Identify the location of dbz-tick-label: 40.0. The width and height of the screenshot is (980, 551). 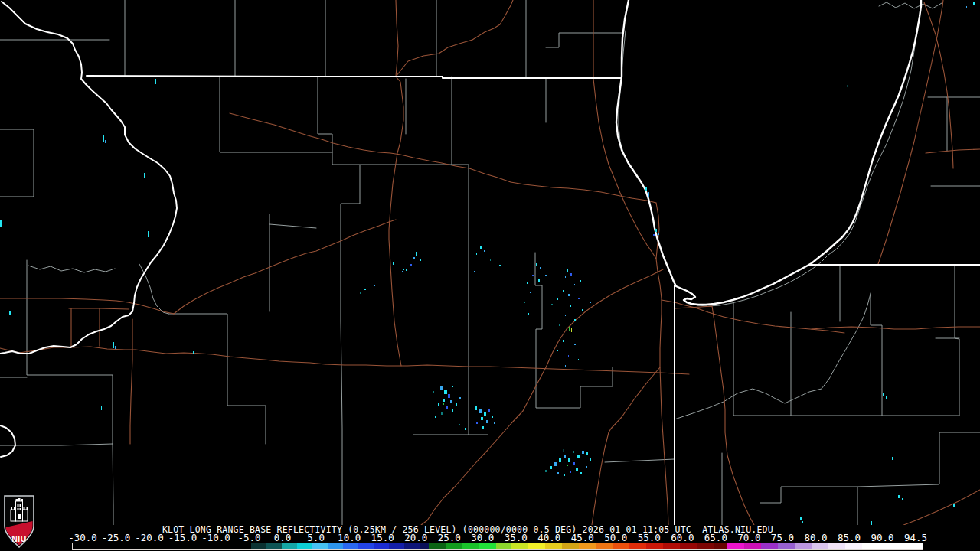
(549, 538).